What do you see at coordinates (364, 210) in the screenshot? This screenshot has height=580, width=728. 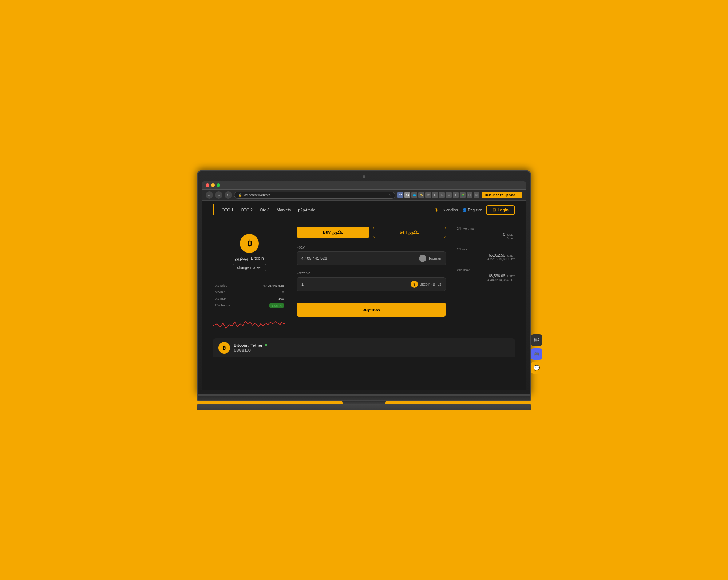 I see `nav-bar: OTC 1 OTC 2 Otc 3 Markets p2p-trade ☀ ▾ …` at bounding box center [364, 210].